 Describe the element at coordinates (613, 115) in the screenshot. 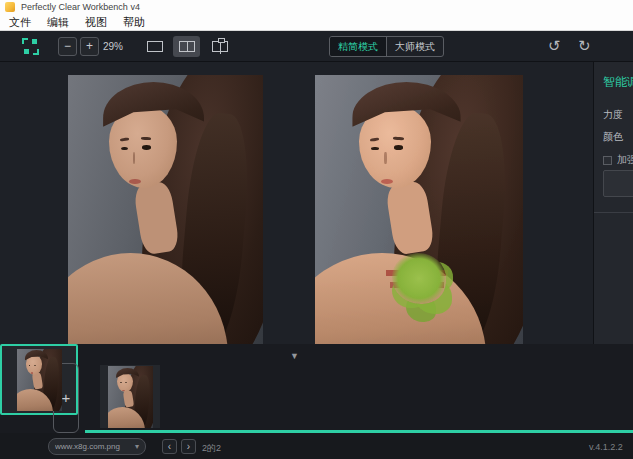

I see `strength-label: 力度` at that location.